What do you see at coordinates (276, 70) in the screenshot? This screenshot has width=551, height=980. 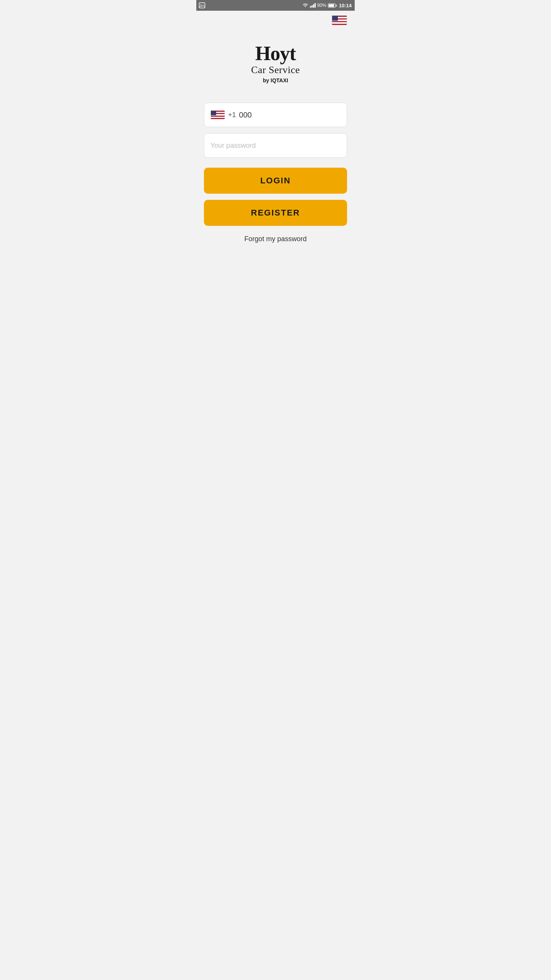 I see `logo-subtitle: Car Service` at bounding box center [276, 70].